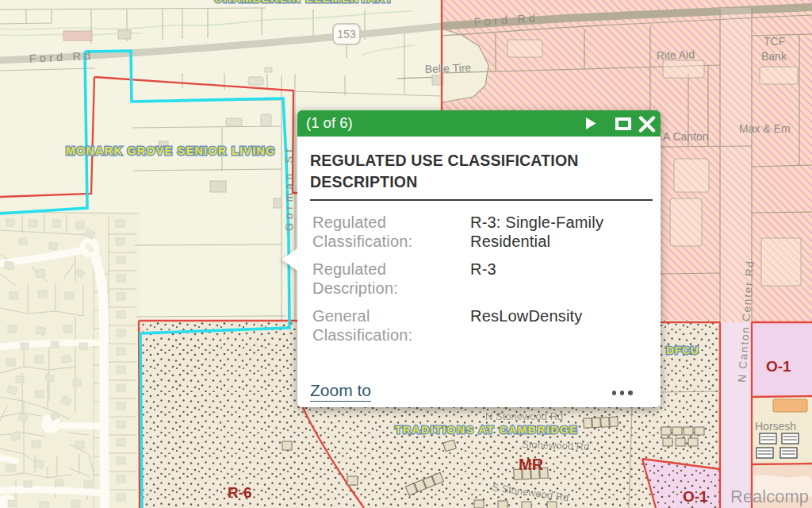 The height and width of the screenshot is (508, 812). I want to click on svg-text: N Stonewood Rd, so click(524, 416).